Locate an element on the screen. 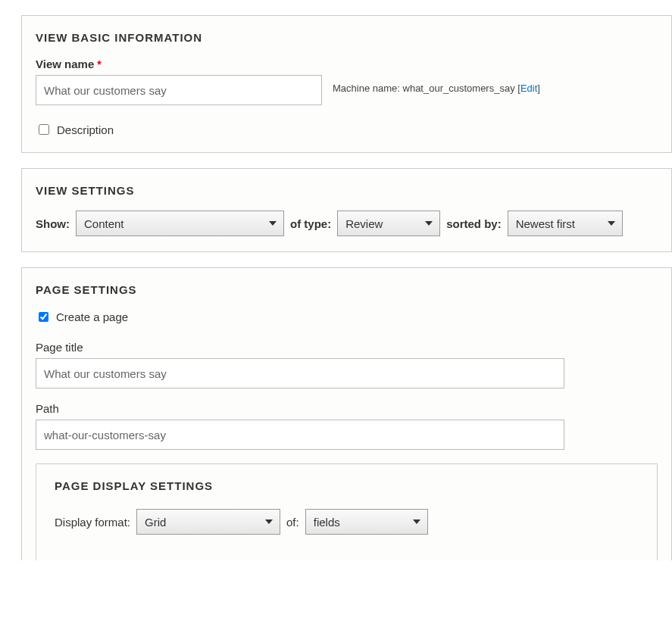 The width and height of the screenshot is (672, 624). sorted-by-label: sorted by: is located at coordinates (474, 224).